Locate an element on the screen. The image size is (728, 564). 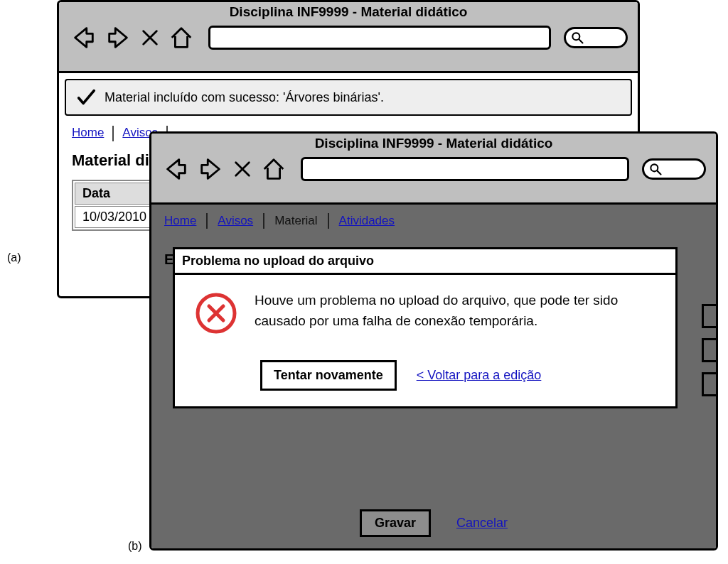
success-banner: Material incluído com sucesso: 'Árvores … is located at coordinates (348, 97).